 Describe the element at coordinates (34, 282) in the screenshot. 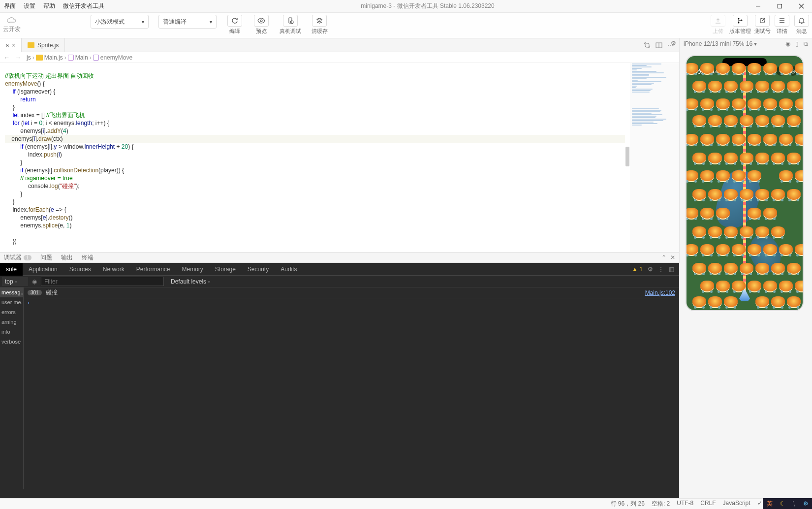

I see `eye-icon: ◉` at that location.